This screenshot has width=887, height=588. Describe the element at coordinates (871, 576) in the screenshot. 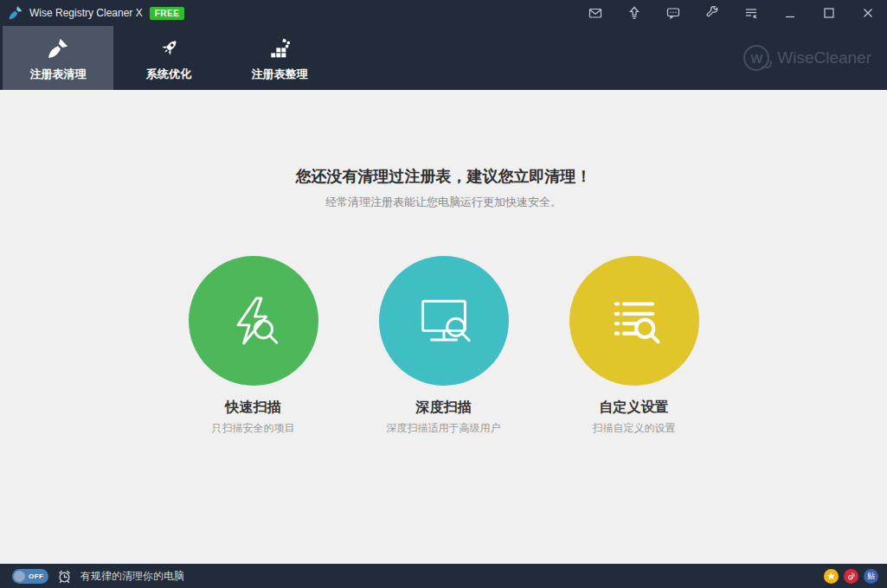

I see `tieba-icon: 贴` at that location.